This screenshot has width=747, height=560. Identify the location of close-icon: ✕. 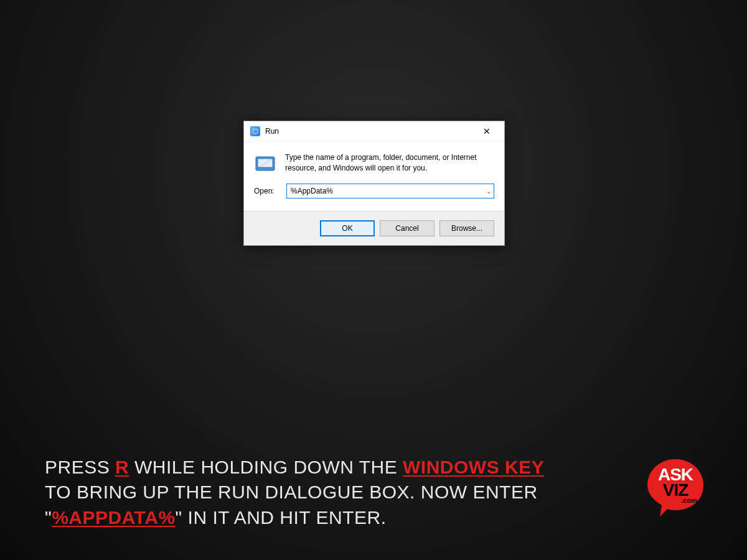
(487, 131).